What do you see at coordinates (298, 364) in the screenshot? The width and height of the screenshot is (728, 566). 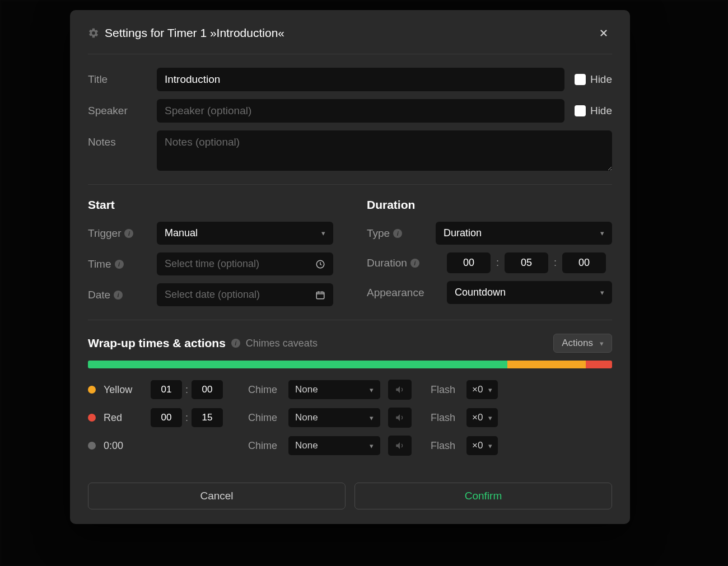 I see `progress-green` at bounding box center [298, 364].